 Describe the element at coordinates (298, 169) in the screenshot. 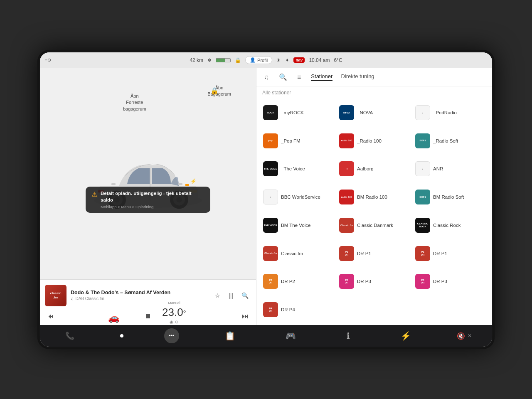

I see `station-item: THE VOICE_The Voice` at that location.